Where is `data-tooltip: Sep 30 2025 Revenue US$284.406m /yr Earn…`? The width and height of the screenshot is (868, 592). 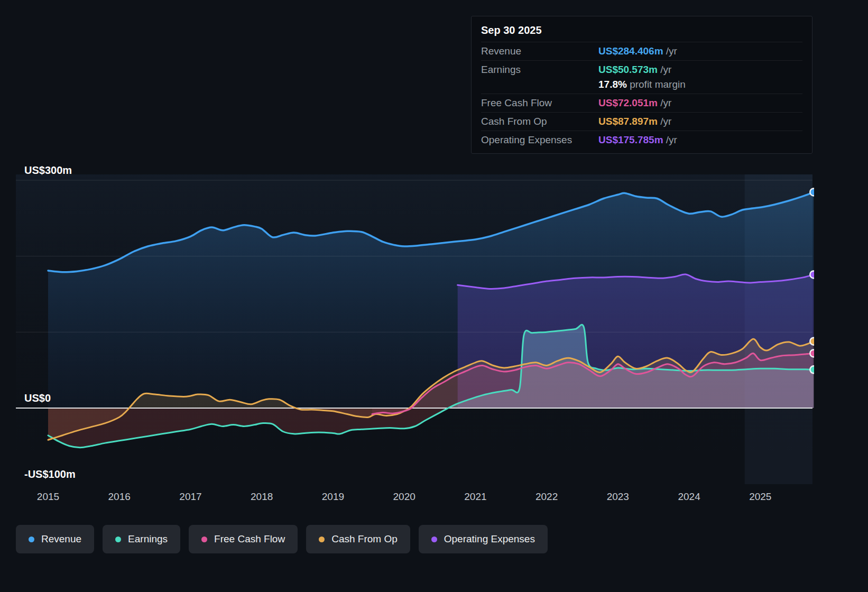
data-tooltip: Sep 30 2025 Revenue US$284.406m /yr Earn… is located at coordinates (642, 85).